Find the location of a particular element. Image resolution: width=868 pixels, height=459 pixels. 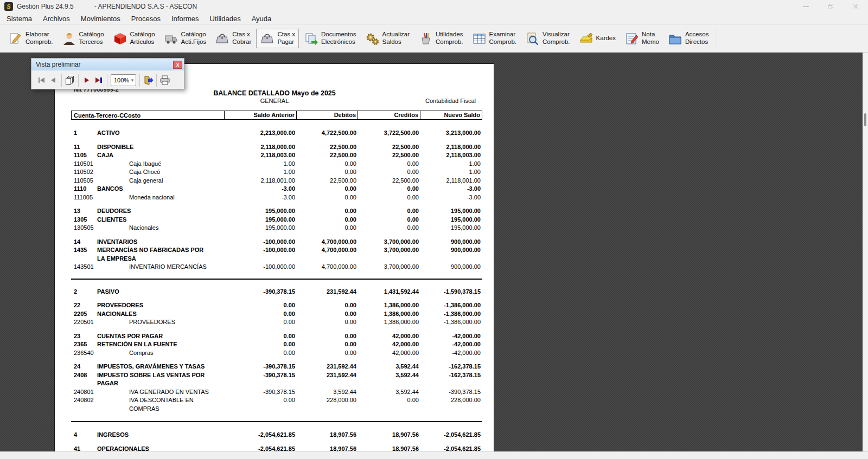

row-name: Caja Ibagué is located at coordinates (176, 164).